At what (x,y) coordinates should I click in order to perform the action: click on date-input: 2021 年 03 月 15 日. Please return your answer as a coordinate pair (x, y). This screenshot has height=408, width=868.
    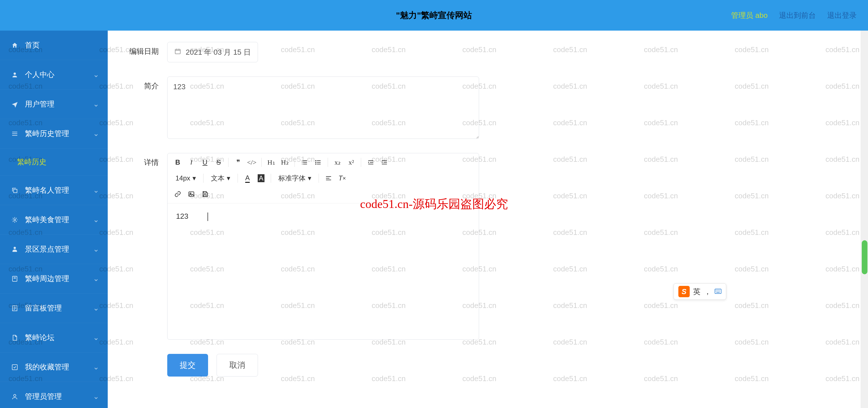
    Looking at the image, I should click on (213, 52).